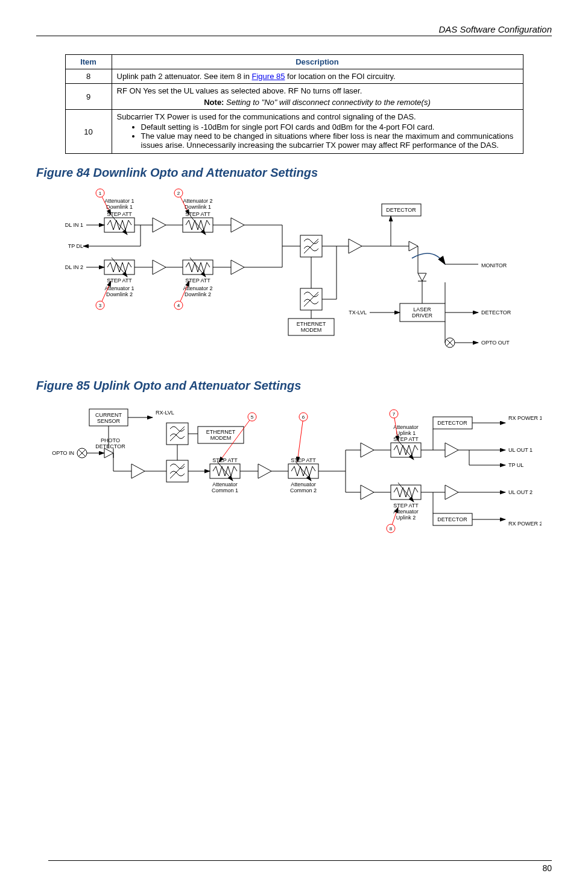 The image size is (588, 885). What do you see at coordinates (516, 465) in the screenshot?
I see `svg-text: TP UL` at bounding box center [516, 465].